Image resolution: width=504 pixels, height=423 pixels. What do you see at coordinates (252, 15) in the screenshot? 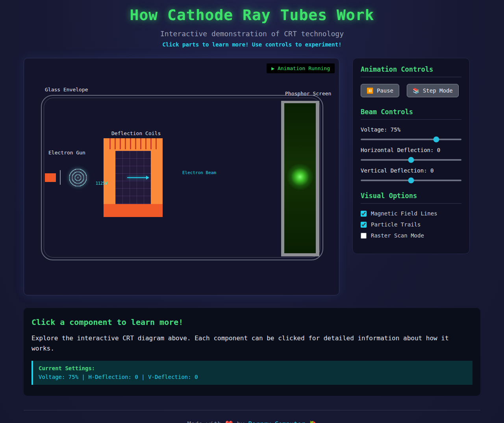
I see `page-title: How Cathode Ray Tubes Work` at bounding box center [252, 15].